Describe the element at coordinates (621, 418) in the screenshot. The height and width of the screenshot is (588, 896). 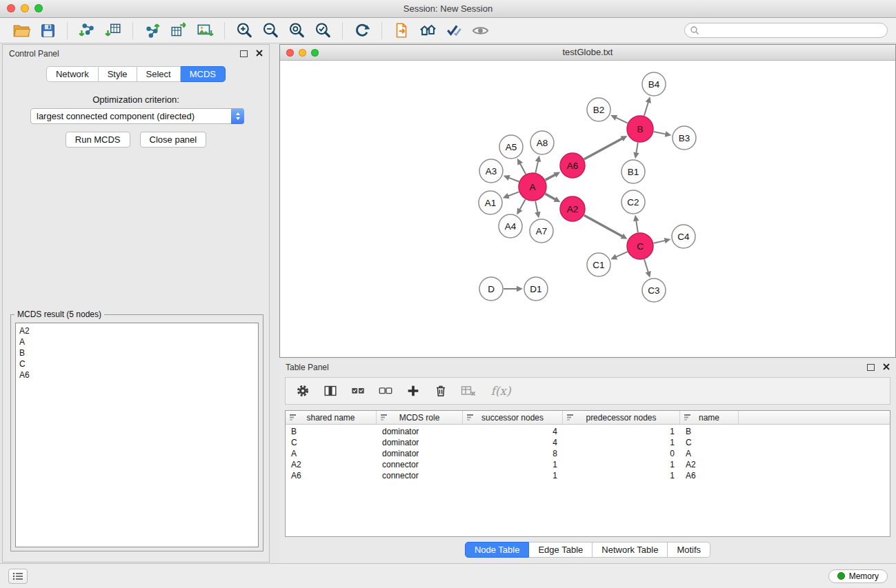
I see `column-header-predecessor-nodes: predecessor nodes` at that location.